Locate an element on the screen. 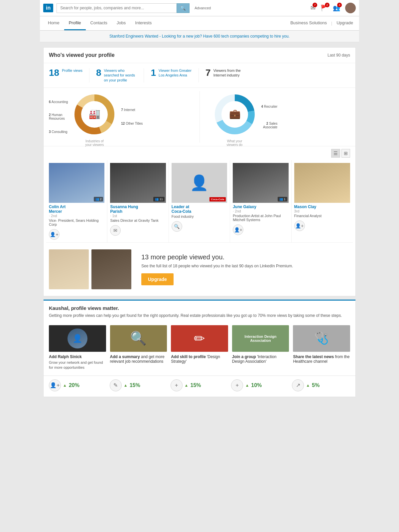 This screenshot has height=532, width=399. skill-card-title: Add skill to profile 'Design Strategy' is located at coordinates (200, 359).